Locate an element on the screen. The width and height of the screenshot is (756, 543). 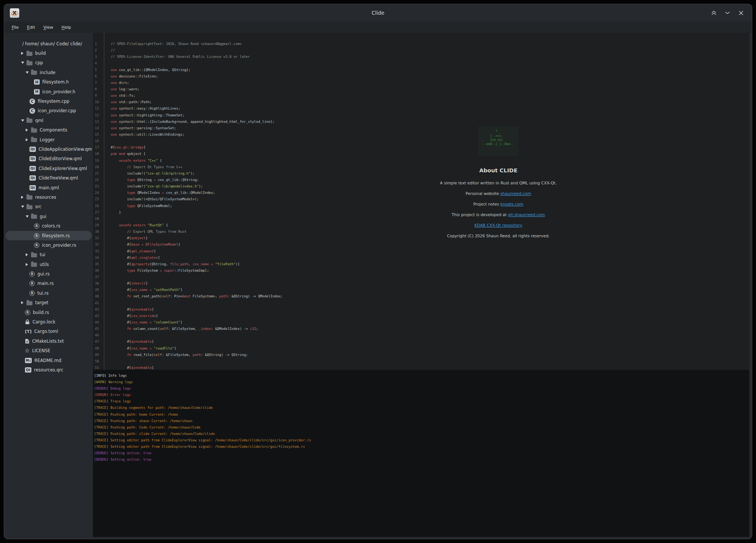
tree-item-colors-rs: Rcolors.rs is located at coordinates (48, 226).